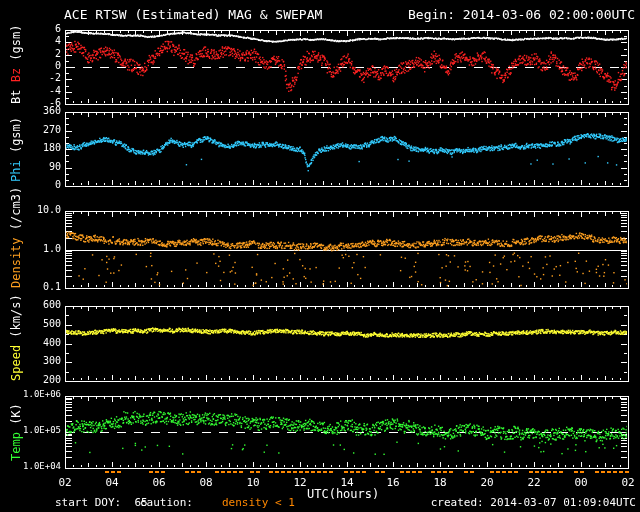 The height and width of the screenshot is (512, 640). What do you see at coordinates (487, 482) in the screenshot?
I see `x-tick-label: 20` at bounding box center [487, 482].